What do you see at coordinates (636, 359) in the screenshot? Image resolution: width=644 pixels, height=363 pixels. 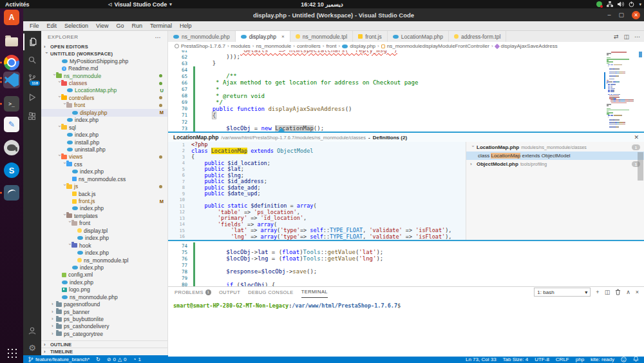 I see `notifications-bell-icon` at bounding box center [636, 359].